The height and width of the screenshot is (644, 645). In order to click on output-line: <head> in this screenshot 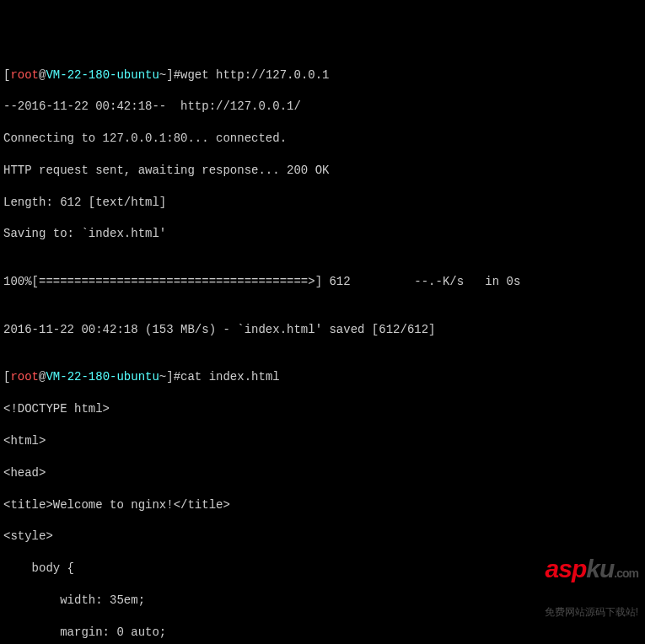, I will do `click(322, 474)`.